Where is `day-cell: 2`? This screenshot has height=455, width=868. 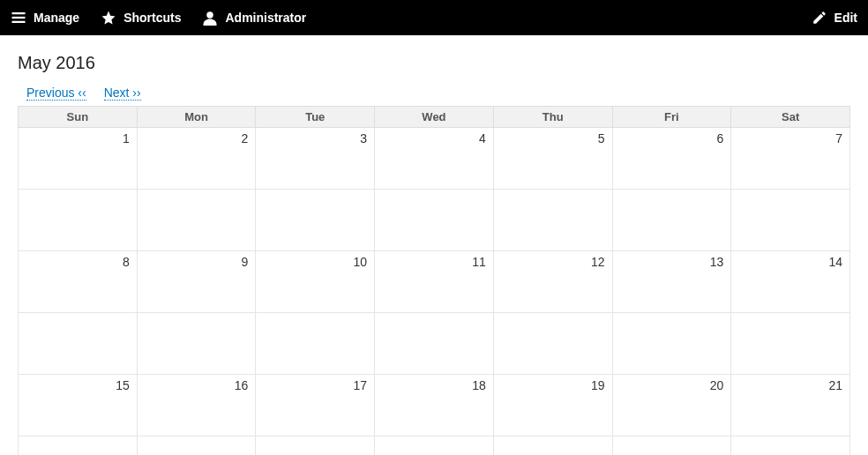
day-cell: 2 is located at coordinates (196, 159).